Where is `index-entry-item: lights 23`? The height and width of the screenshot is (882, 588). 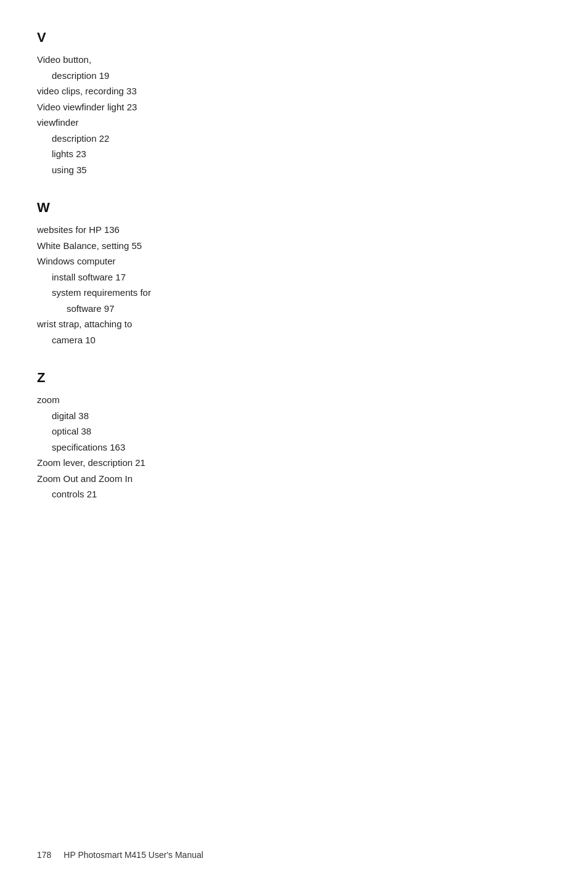
index-entry-item: lights 23 is located at coordinates (179, 154).